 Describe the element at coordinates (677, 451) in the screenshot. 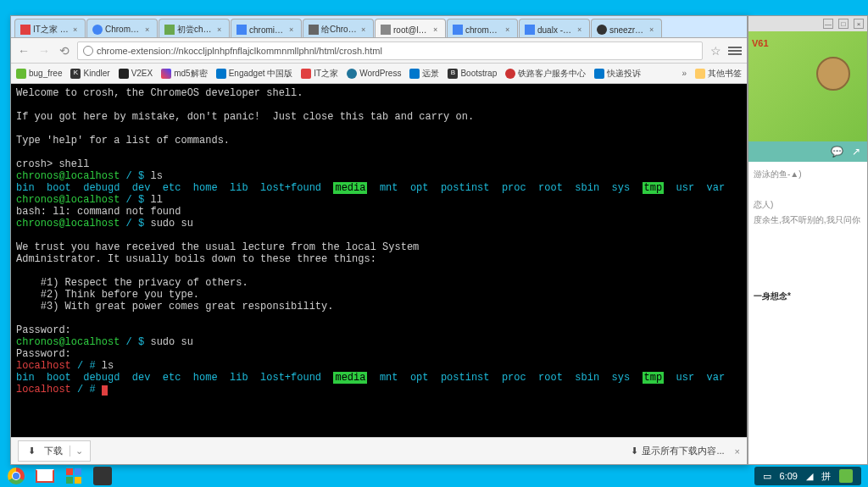

I see `show-all-downloads: ⬇ 显示所有下载内容...` at that location.